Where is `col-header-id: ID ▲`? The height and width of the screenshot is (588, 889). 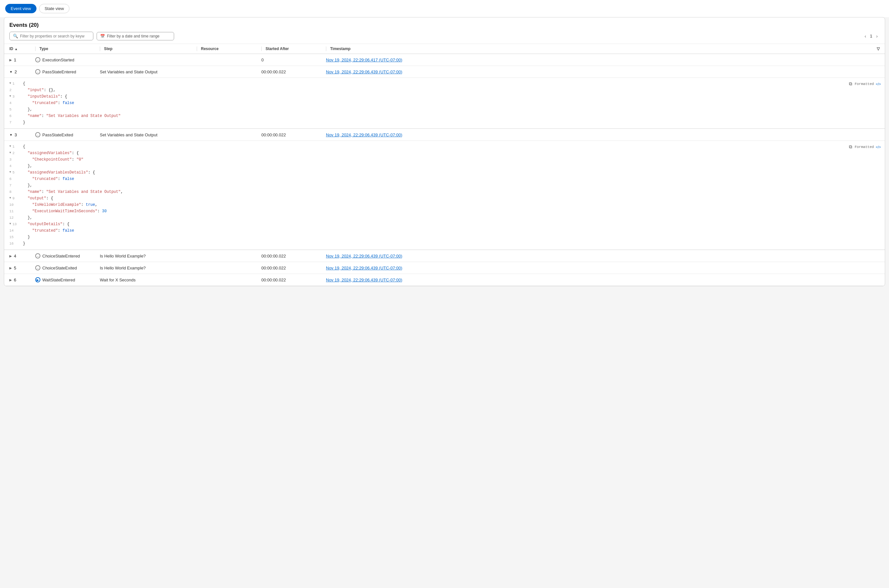
col-header-id: ID ▲ is located at coordinates (22, 49).